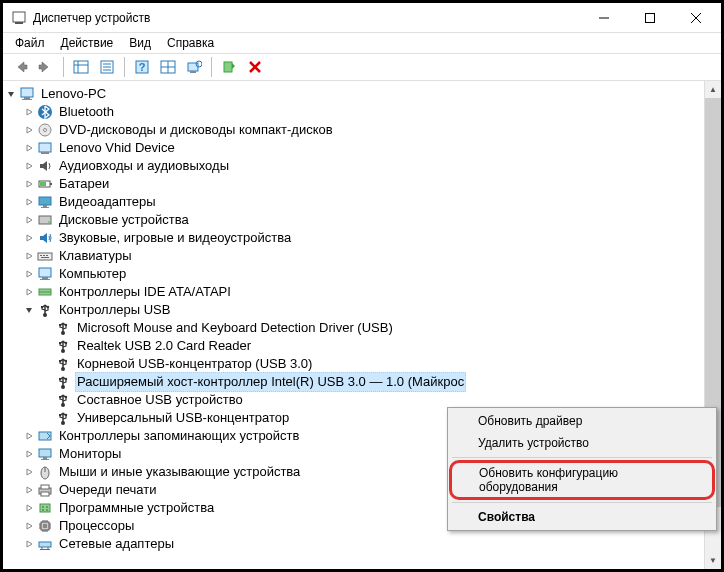 The width and height of the screenshot is (724, 572). Describe the element at coordinates (45, 292) in the screenshot. I see `ide-icon` at that location.